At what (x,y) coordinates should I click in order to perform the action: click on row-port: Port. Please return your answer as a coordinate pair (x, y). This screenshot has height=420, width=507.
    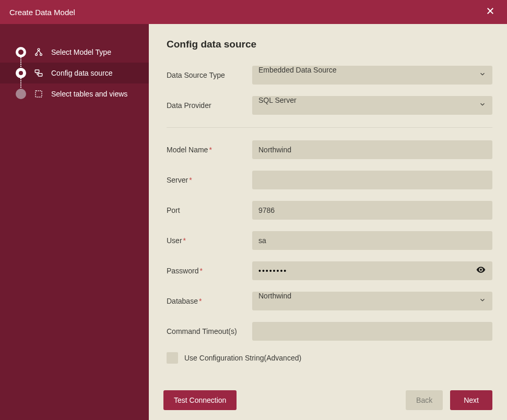
    Looking at the image, I should click on (329, 210).